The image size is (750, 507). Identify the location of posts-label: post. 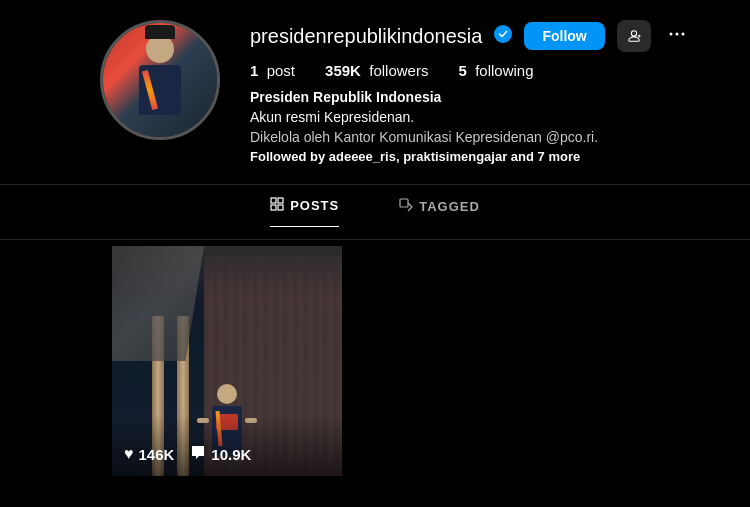
(281, 70).